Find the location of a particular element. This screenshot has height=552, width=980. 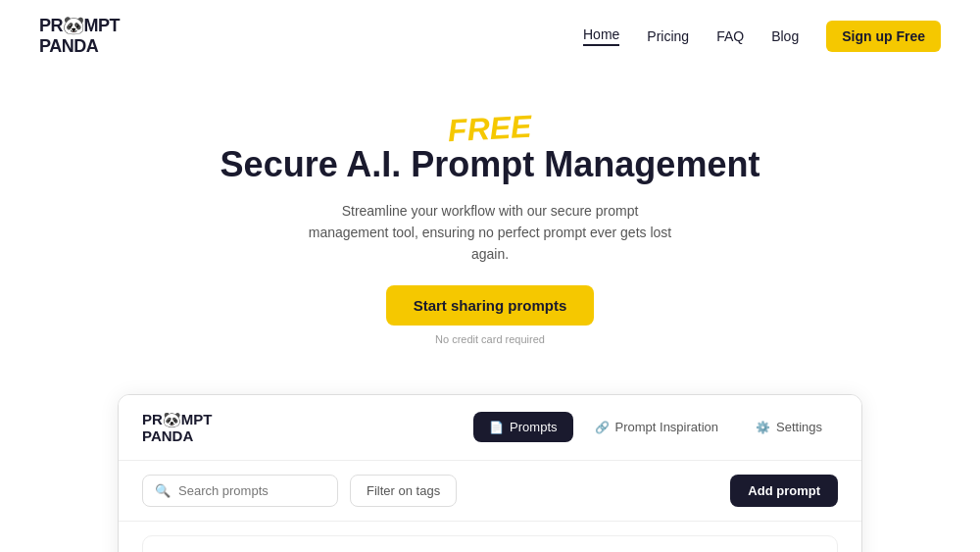

hero-no-credit: No credit card required is located at coordinates (490, 339).